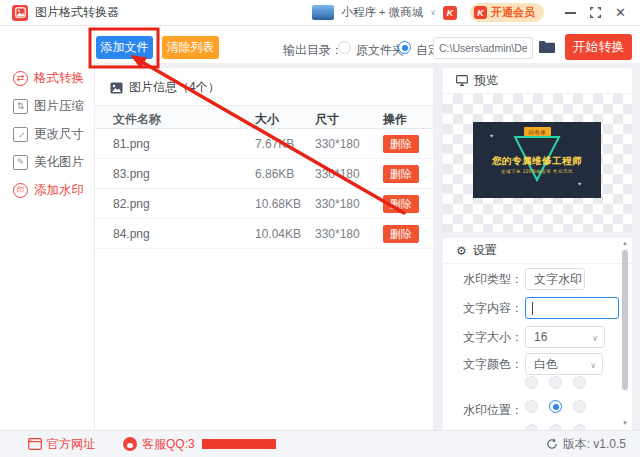 Image resolution: width=640 pixels, height=457 pixels. Describe the element at coordinates (48, 228) in the screenshot. I see `sidebar: ⇄ 格式转换 ⇅ 图片压缩 ↔ 更改尺寸 ✎ 美化图片 印 添加水印` at that location.